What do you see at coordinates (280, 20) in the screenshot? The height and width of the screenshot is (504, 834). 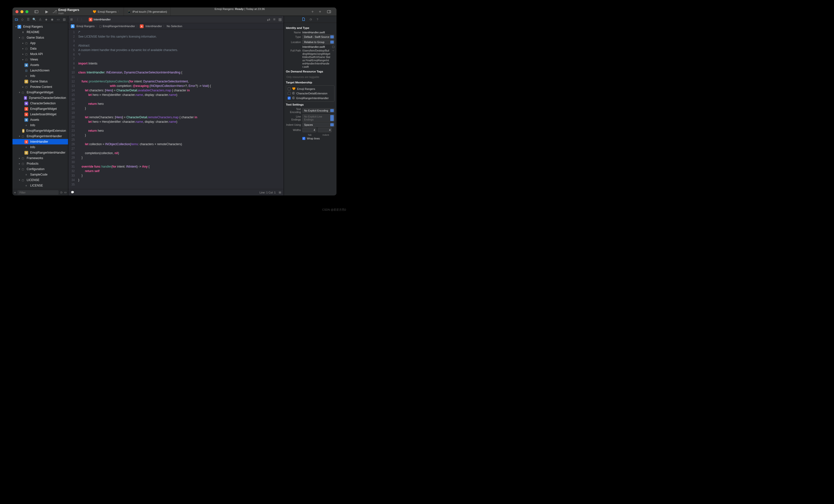 I see `add-editor-icon: ⊞` at bounding box center [280, 20].